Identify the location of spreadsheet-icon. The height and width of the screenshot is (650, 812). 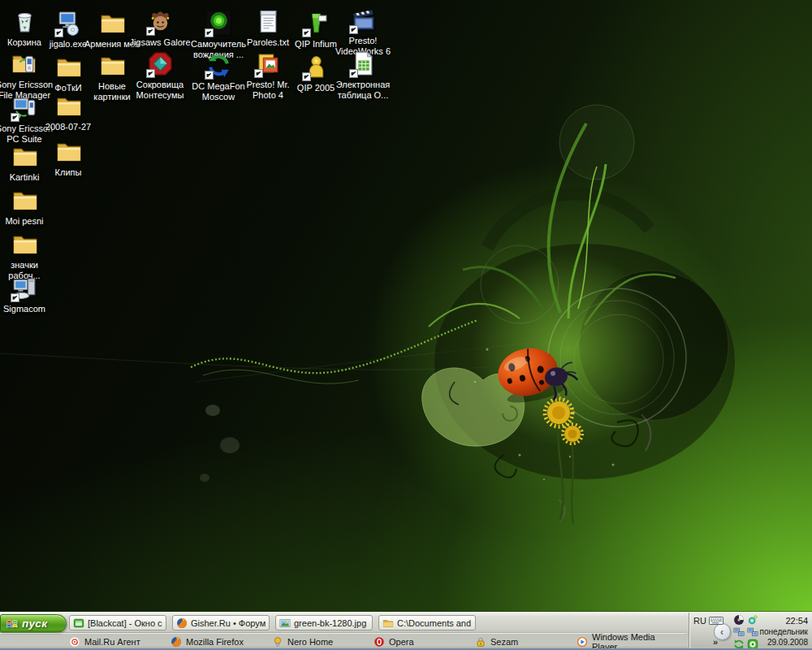
(364, 63).